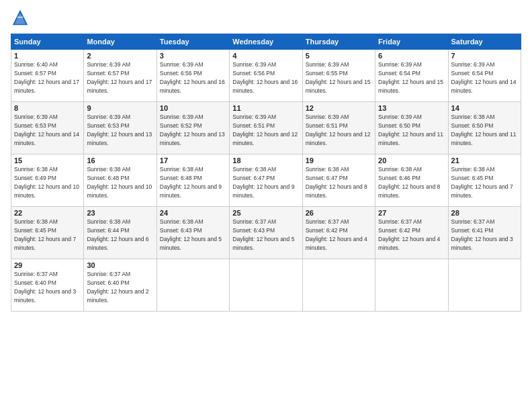 The width and height of the screenshot is (532, 411). What do you see at coordinates (263, 235) in the screenshot?
I see `day-info: Sunrise: 6:37 AMSunset: 6:43 PMDaylight:…` at bounding box center [263, 235].